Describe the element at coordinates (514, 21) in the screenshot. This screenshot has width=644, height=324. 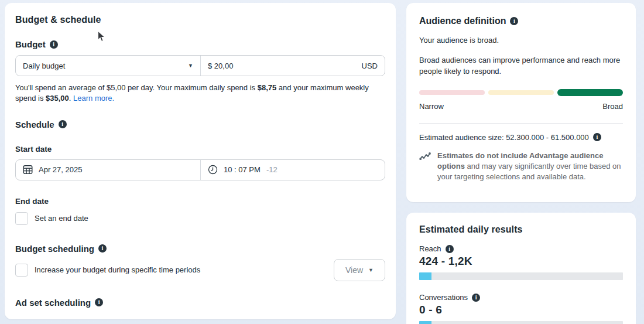
I see `audience-definition-info-icon` at that location.